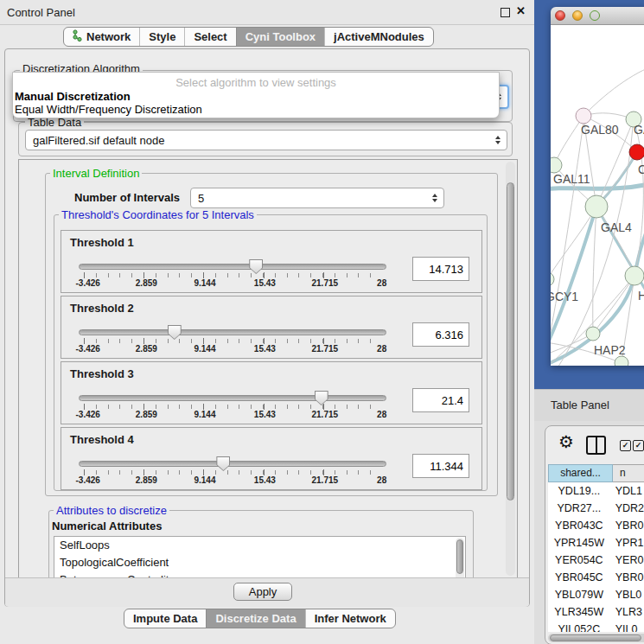  What do you see at coordinates (596, 207) in the screenshot?
I see `node-gal4` at bounding box center [596, 207].